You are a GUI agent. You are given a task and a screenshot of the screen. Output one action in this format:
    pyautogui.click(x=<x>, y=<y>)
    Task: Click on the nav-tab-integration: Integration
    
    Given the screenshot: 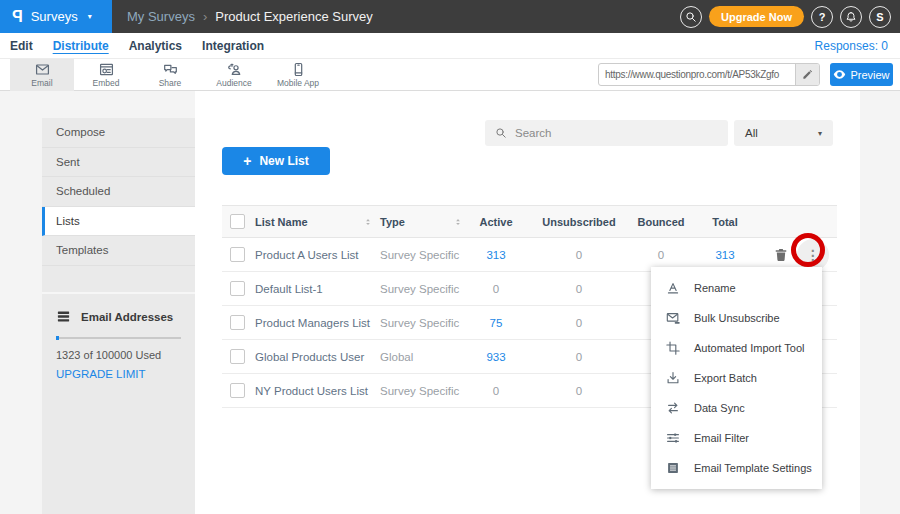 What is the action you would take?
    pyautogui.click(x=233, y=46)
    